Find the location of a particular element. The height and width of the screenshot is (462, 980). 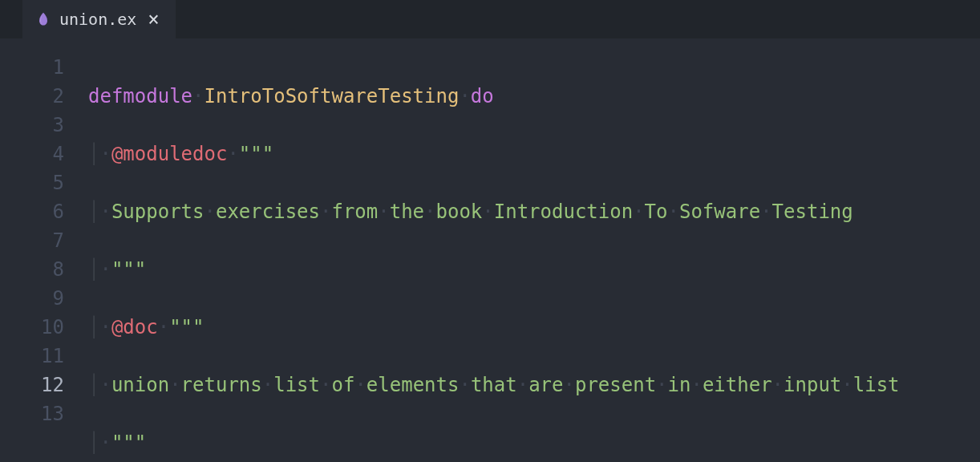

line-number: 3 is located at coordinates (44, 125).